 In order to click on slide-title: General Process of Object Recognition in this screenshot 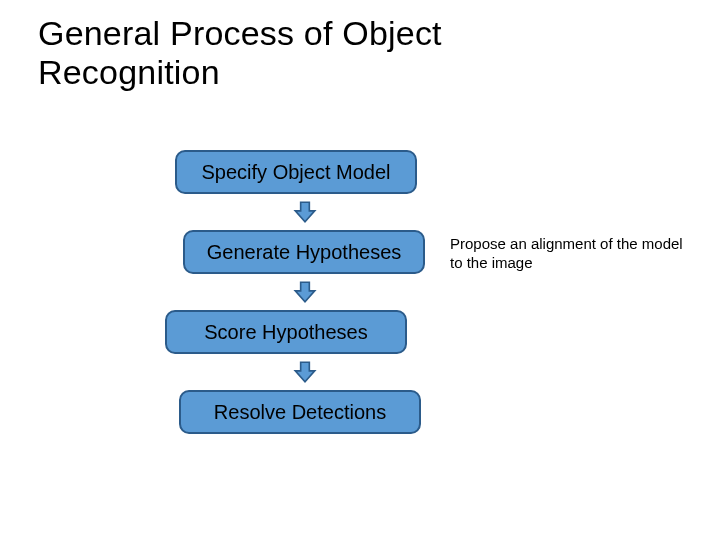, I will do `click(240, 53)`.